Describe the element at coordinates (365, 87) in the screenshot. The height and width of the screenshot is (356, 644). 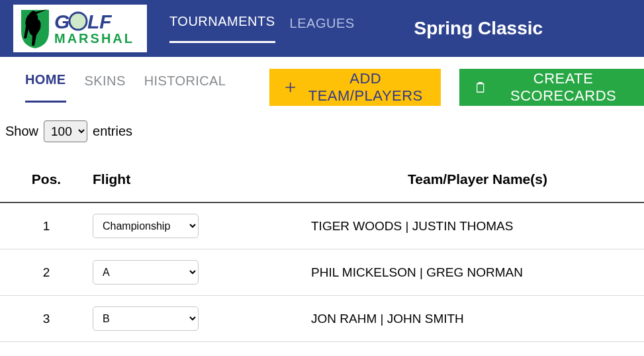
I see `add-team-players-label: ADD TEAM/PLAYERS` at that location.